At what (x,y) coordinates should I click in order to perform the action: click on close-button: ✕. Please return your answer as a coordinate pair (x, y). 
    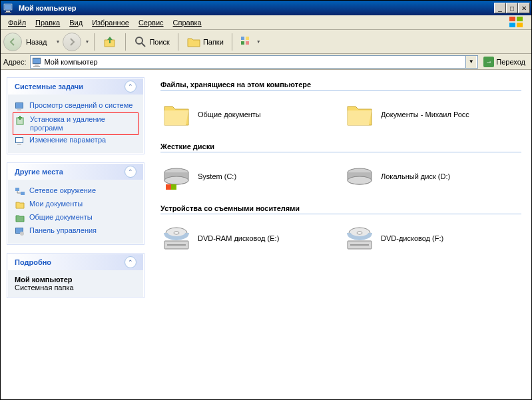
    Looking at the image, I should click on (524, 8).